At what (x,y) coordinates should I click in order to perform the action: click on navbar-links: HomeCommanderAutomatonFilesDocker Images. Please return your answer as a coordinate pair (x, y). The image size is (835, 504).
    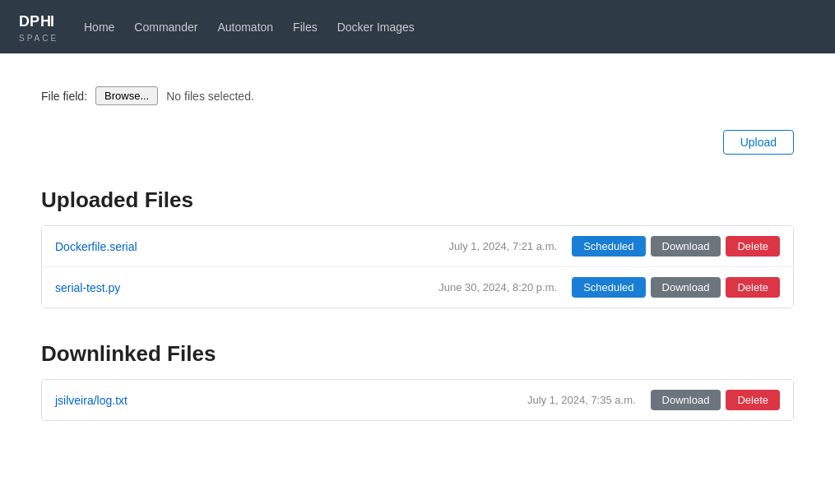
    Looking at the image, I should click on (249, 27).